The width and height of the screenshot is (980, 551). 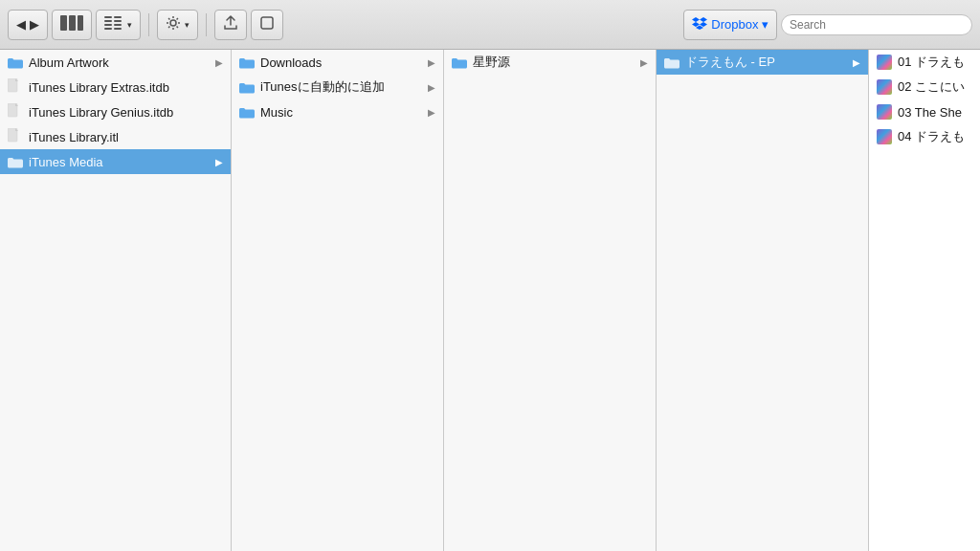 I want to click on item-label: iTunes Media, so click(x=119, y=163).